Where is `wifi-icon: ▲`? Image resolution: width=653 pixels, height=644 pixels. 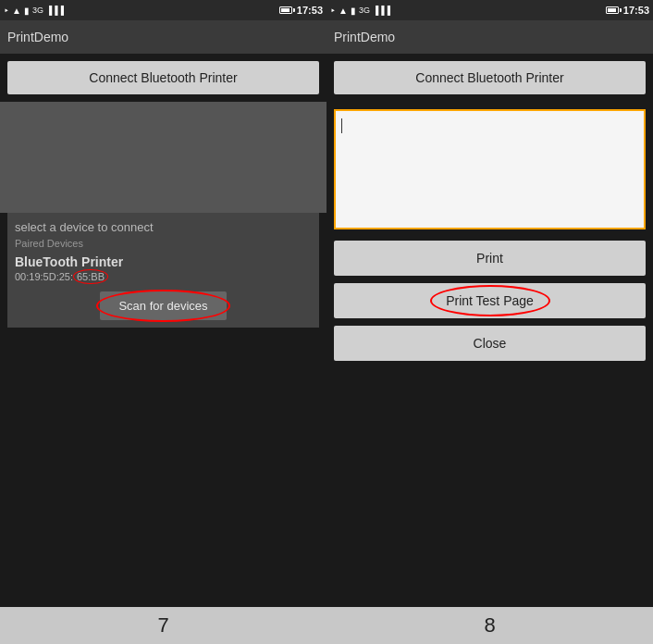
wifi-icon: ▲ is located at coordinates (17, 11).